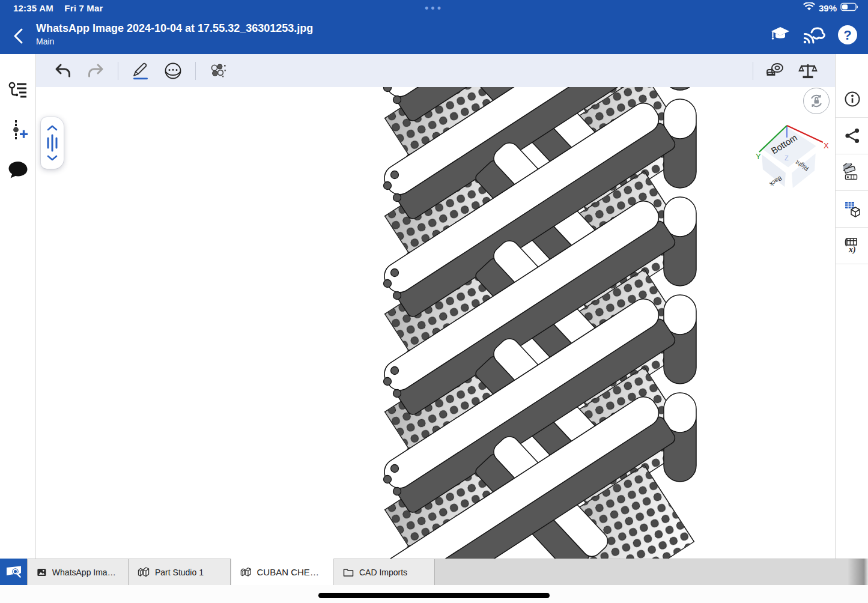 The width and height of the screenshot is (868, 603). Describe the element at coordinates (291, 572) in the screenshot. I see `tab-label: CUBAN CHENE...` at that location.